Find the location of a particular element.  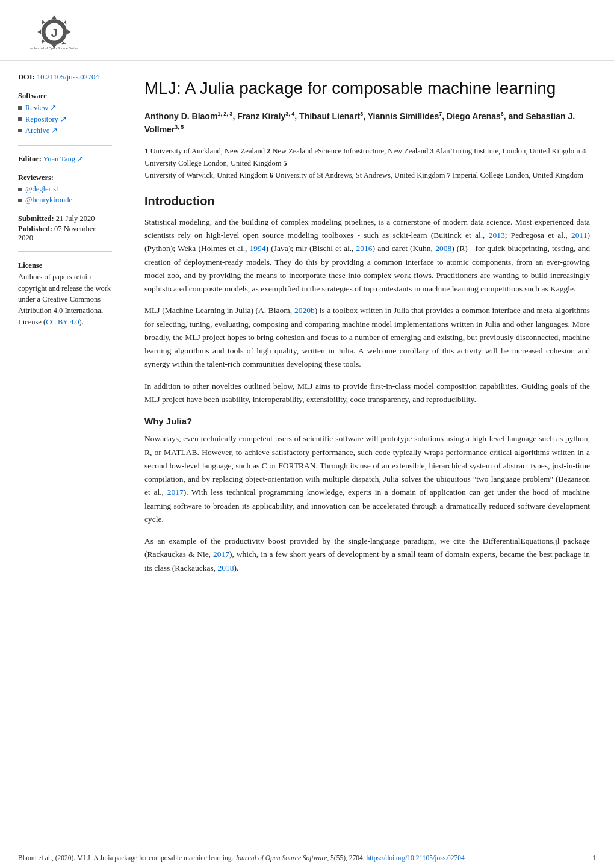

license-link: CC BY 4.0 is located at coordinates (63, 322).